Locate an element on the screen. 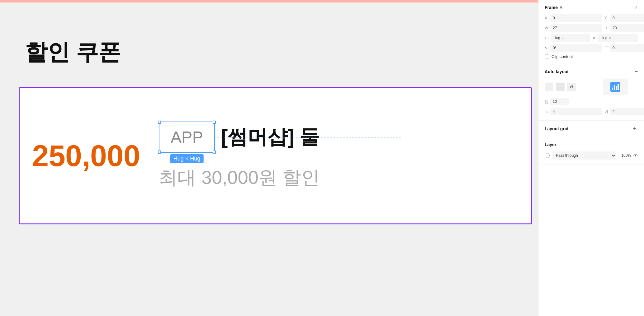 The height and width of the screenshot is (316, 644). handle-br is located at coordinates (214, 152).